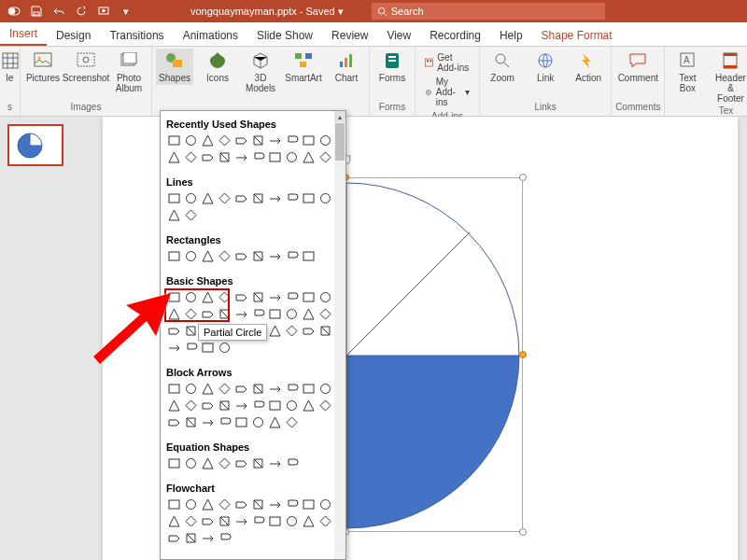 The height and width of the screenshot is (560, 747). What do you see at coordinates (14, 11) in the screenshot?
I see `autosave-toggle` at bounding box center [14, 11].